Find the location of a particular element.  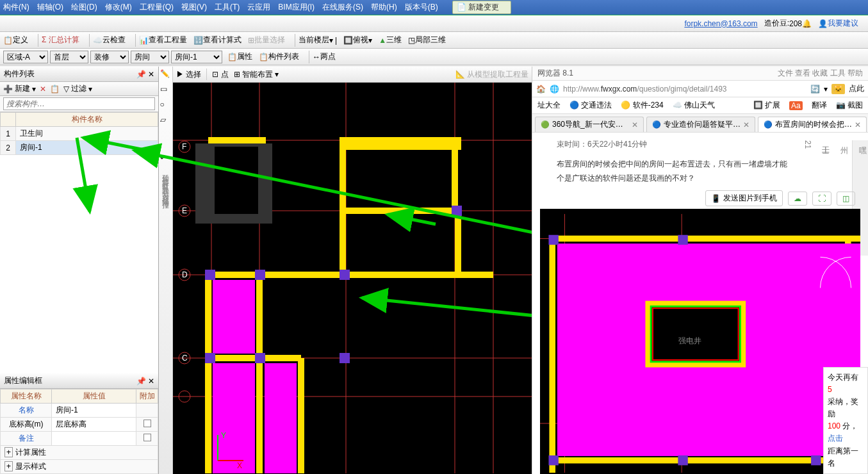

undo-icon: ↶ is located at coordinates (166, 159).